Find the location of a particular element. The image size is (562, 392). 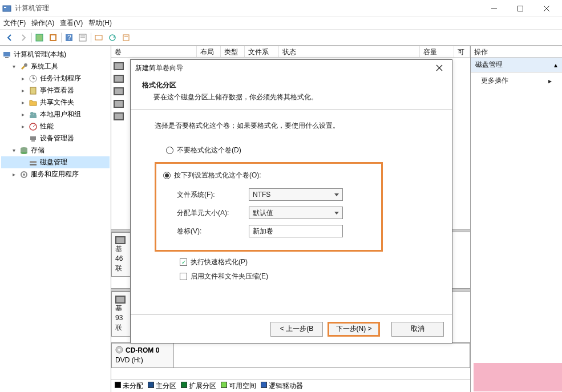

refresh-icon is located at coordinates (112, 38).